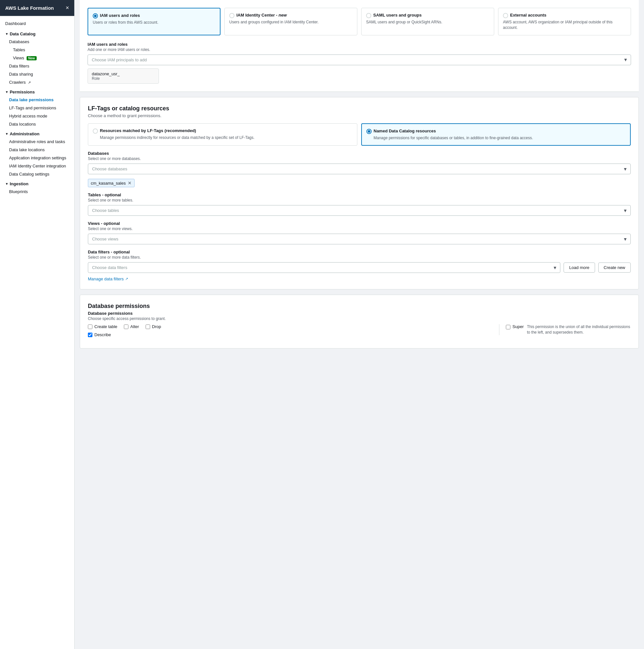 Image resolution: width=644 pixels, height=649 pixels. I want to click on checkbox-alter: Alter, so click(132, 327).